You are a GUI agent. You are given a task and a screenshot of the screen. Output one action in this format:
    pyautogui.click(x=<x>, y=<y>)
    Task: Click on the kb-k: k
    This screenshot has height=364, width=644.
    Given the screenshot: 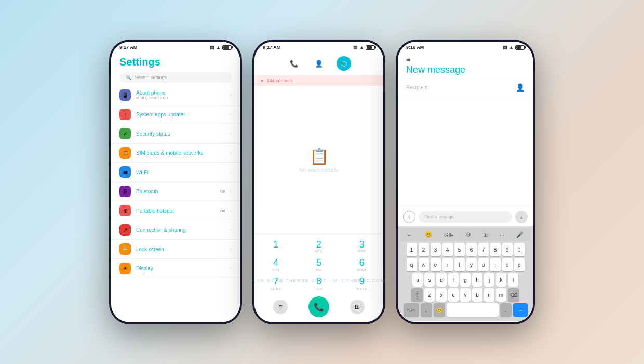 What is the action you would take?
    pyautogui.click(x=501, y=280)
    